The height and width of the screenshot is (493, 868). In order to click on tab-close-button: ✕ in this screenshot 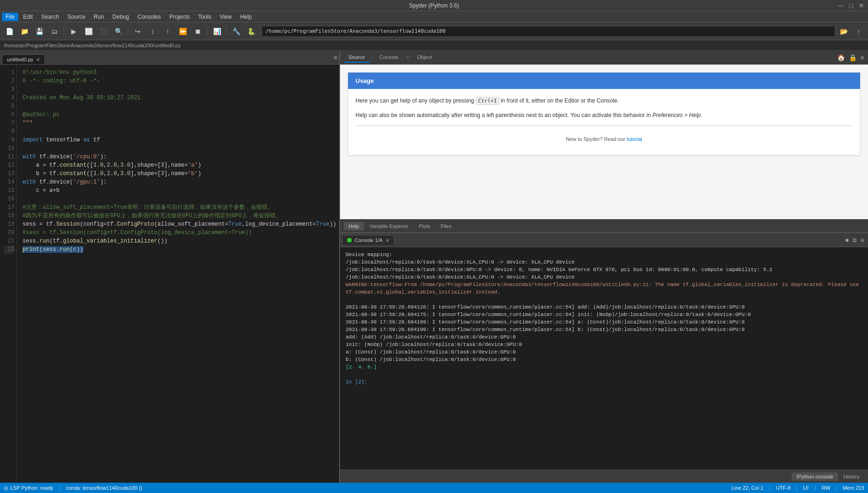, I will do `click(38, 60)`.